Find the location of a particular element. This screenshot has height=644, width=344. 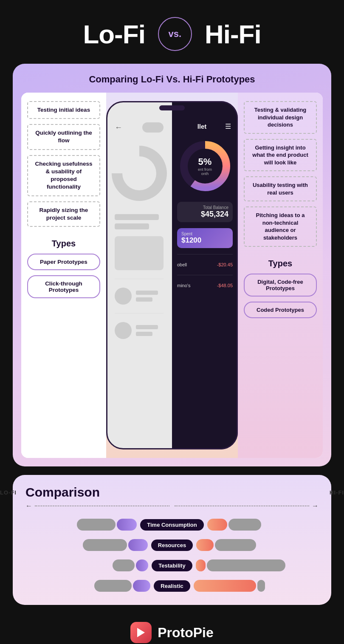

hifi-balance-card: Total Balance $45,324 is located at coordinates (205, 212).